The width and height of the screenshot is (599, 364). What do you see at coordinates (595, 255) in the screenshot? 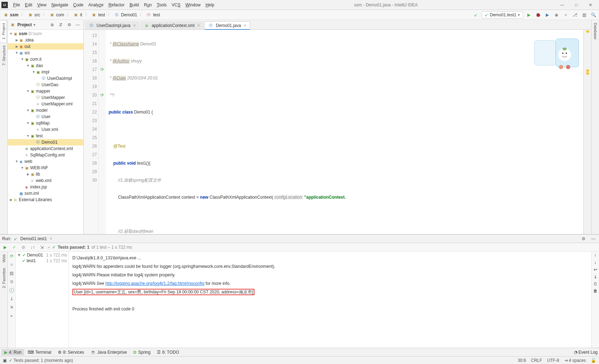
I see `up-icon: ↑` at bounding box center [595, 255].